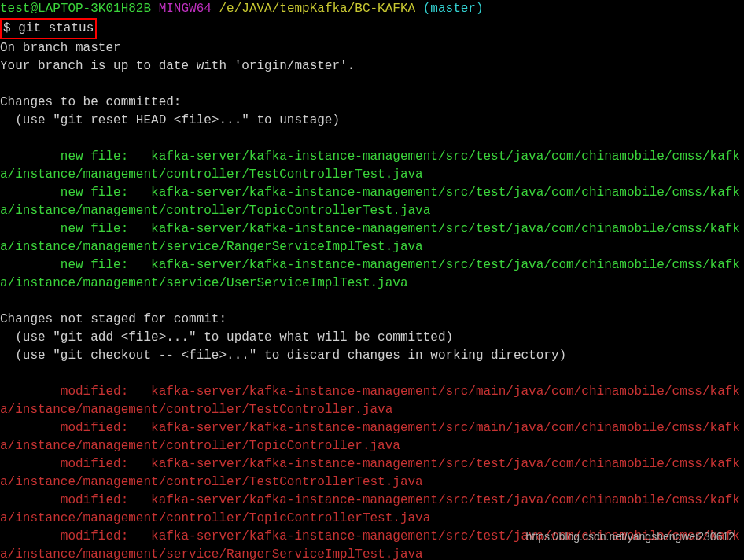 This screenshot has height=560, width=744. What do you see at coordinates (49, 28) in the screenshot?
I see `command-highlight-box: $ git status` at bounding box center [49, 28].